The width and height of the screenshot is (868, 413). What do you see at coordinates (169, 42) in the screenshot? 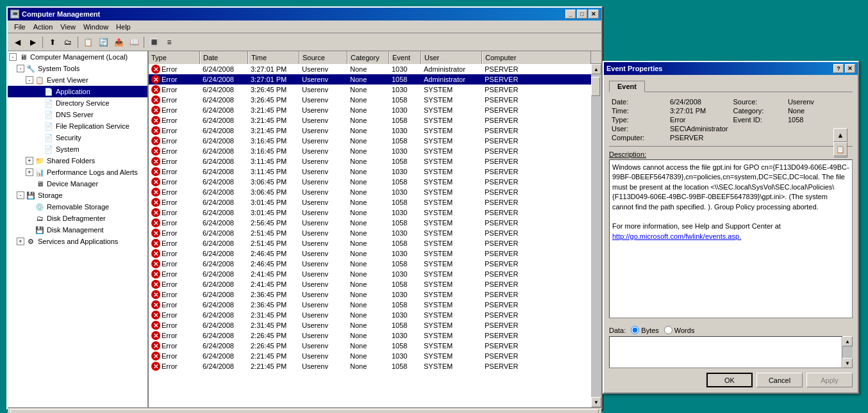
I see `view-list-button: ≡` at bounding box center [169, 42].